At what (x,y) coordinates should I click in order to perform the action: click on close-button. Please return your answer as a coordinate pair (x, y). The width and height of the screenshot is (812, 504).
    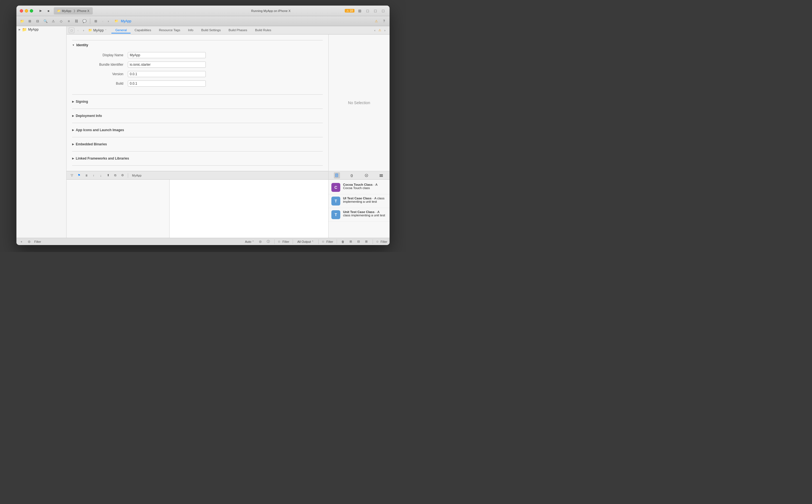
    Looking at the image, I should click on (21, 11).